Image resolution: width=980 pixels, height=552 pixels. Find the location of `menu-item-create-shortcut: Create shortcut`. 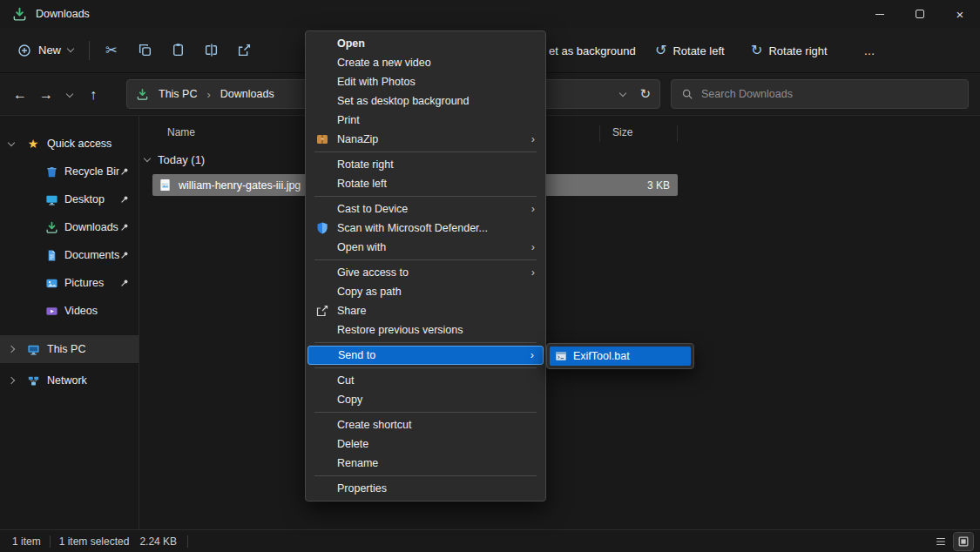

menu-item-create-shortcut: Create shortcut is located at coordinates (425, 425).